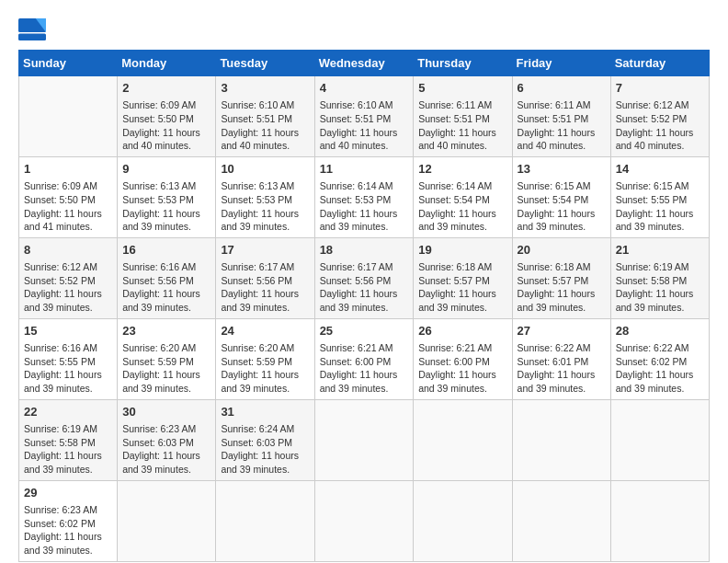 The height and width of the screenshot is (563, 728). What do you see at coordinates (462, 267) in the screenshot?
I see `day-content: Sunrise: 6:18 AM` at bounding box center [462, 267].